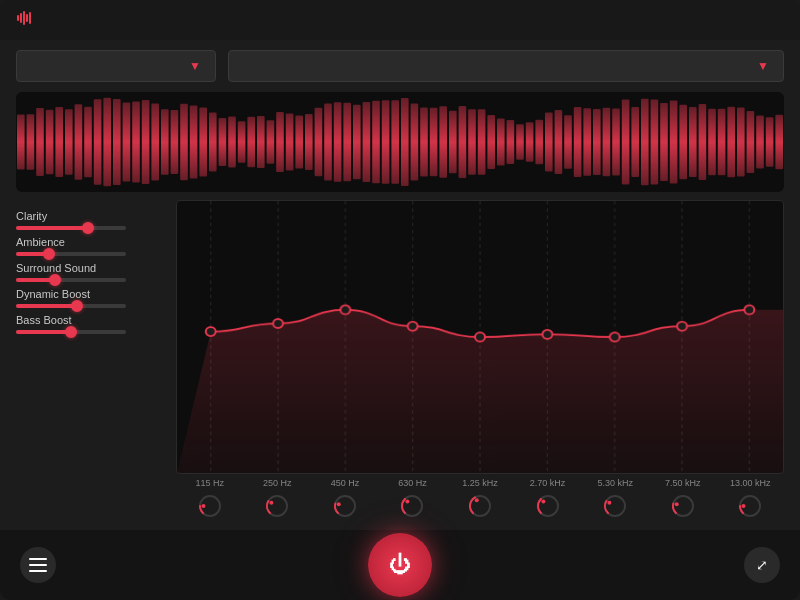  Describe the element at coordinates (278, 483) in the screenshot. I see `freq-label: 250 Hz` at that location.